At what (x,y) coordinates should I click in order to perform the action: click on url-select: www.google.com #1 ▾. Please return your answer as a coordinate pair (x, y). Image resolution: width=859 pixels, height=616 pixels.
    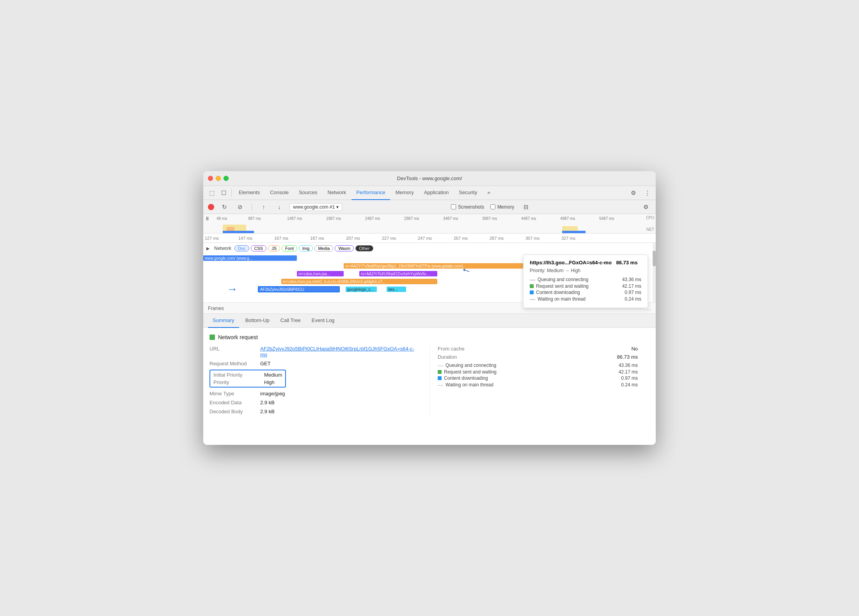
    Looking at the image, I should click on (316, 207).